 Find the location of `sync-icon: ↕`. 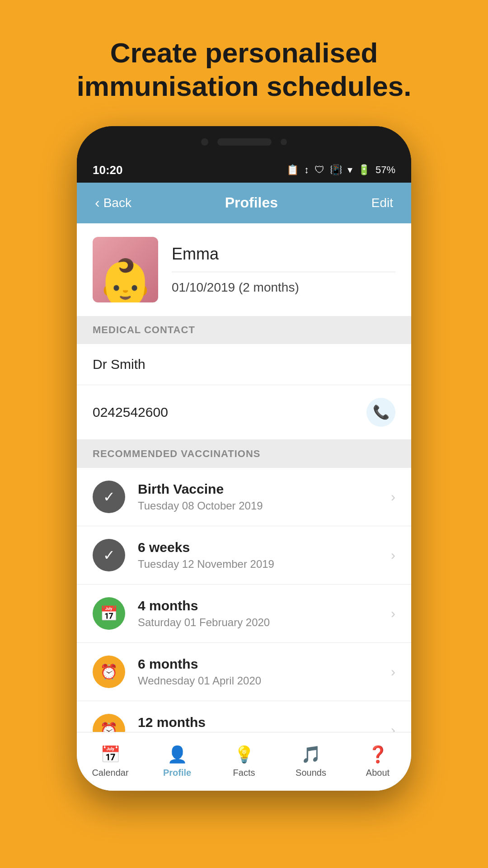

sync-icon: ↕ is located at coordinates (306, 170).